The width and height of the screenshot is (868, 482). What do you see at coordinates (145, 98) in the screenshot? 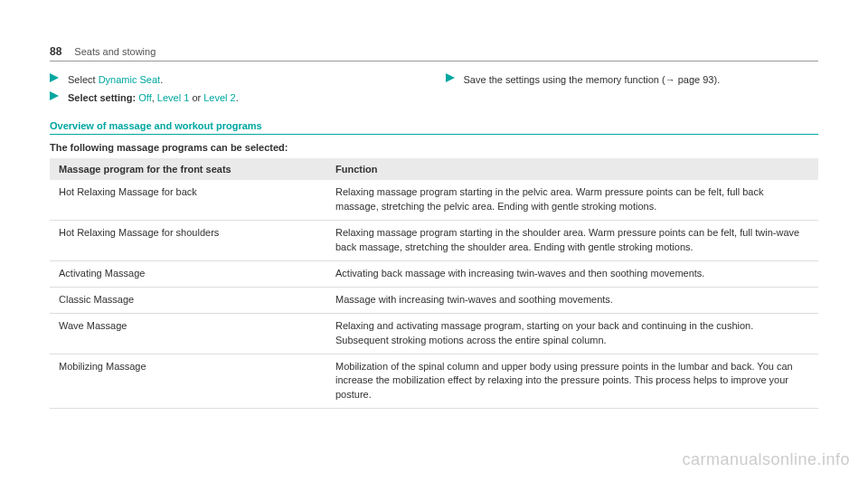
I see `option-off: Off` at bounding box center [145, 98].